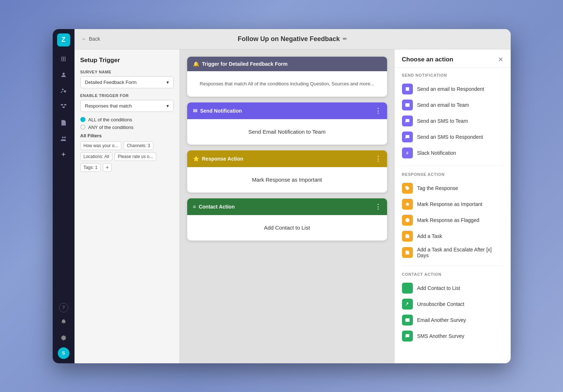 This screenshot has width=563, height=392. I want to click on contact-icon, so click(64, 75).